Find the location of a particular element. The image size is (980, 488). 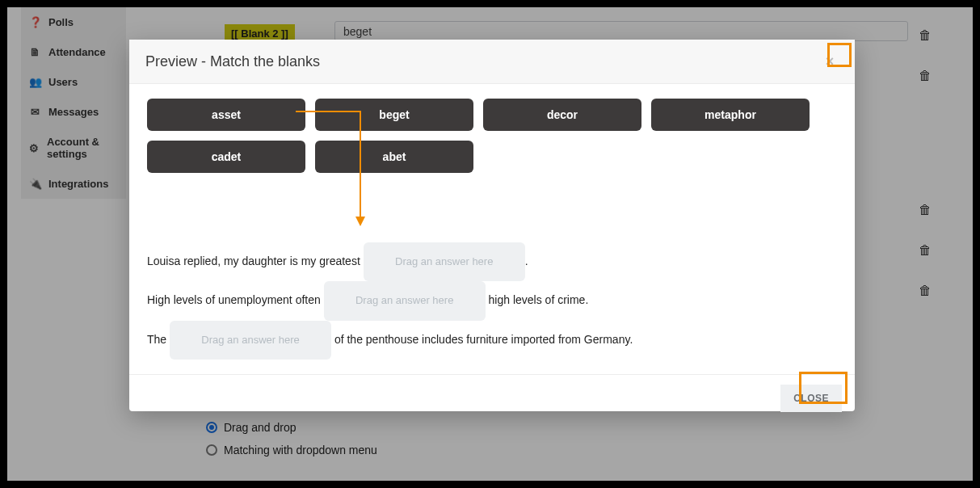

answer-tile: decor is located at coordinates (562, 115).